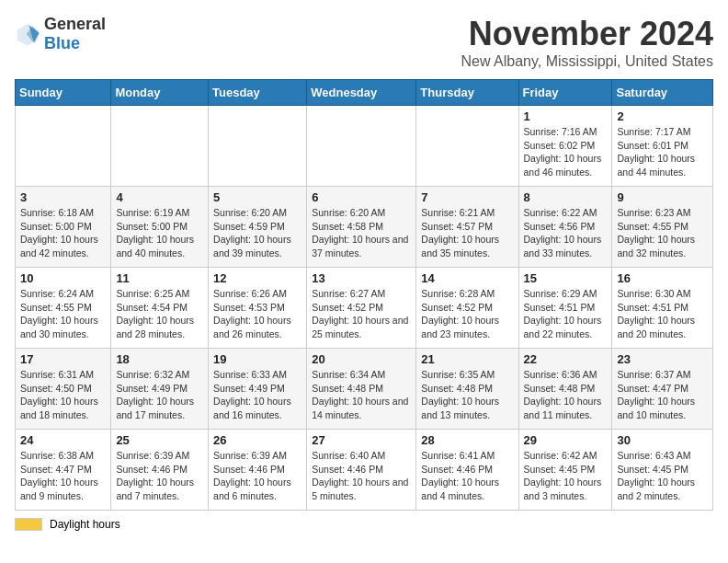 This screenshot has width=728, height=563. I want to click on day-number: 21, so click(467, 359).